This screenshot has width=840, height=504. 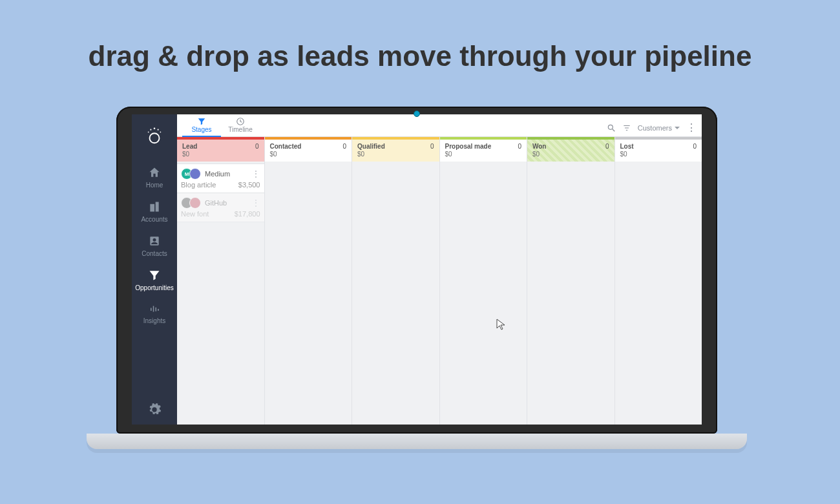 I want to click on card-subject: New font, so click(x=195, y=214).